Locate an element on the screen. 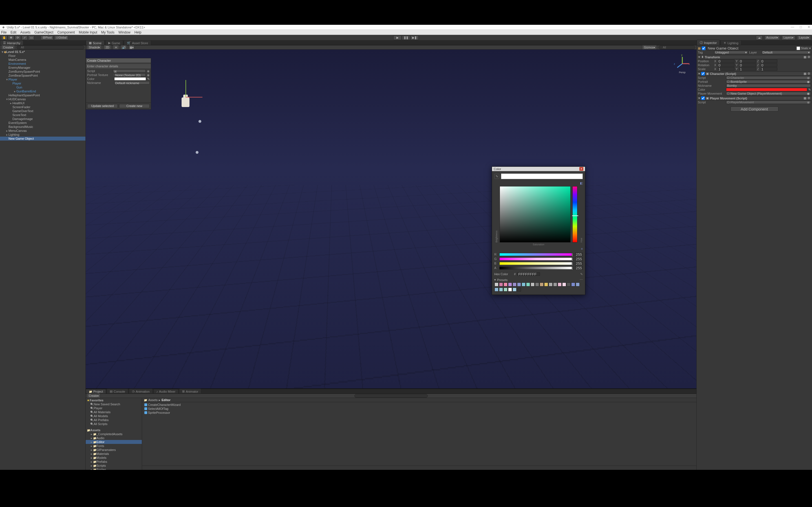 The height and width of the screenshot is (507, 812). slider-mode-icon: ≡ is located at coordinates (582, 249).